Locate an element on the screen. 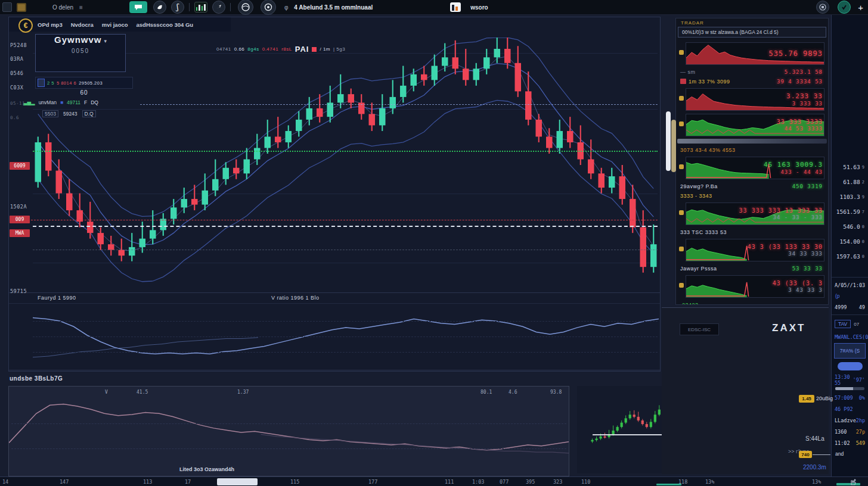 Image resolution: width=868 pixels, height=486 pixels. price-axis-label: 03RA is located at coordinates (21, 59).